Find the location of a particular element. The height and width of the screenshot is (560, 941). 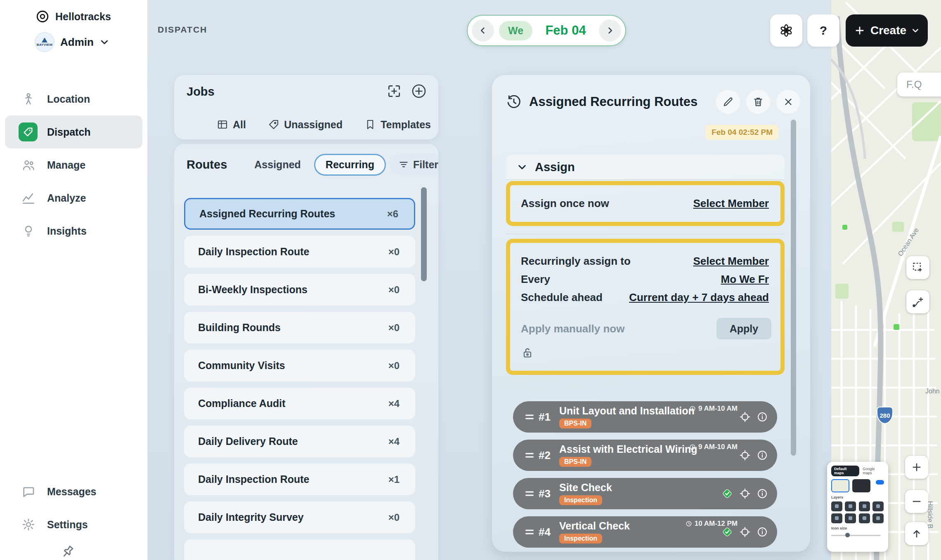

route-list-item: Bi-Weekly Inspections ×0 is located at coordinates (300, 289).